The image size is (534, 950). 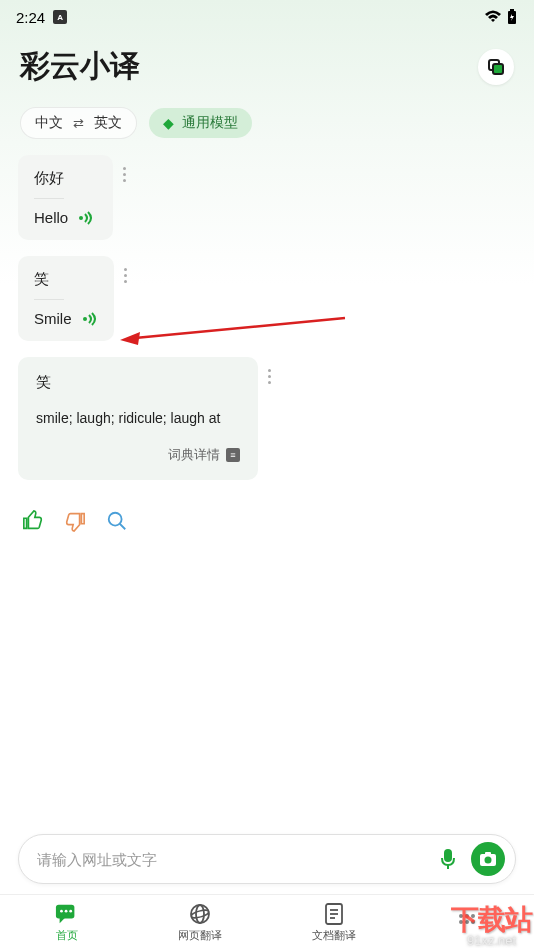 I want to click on app-title: 彩云小译, so click(x=80, y=66).